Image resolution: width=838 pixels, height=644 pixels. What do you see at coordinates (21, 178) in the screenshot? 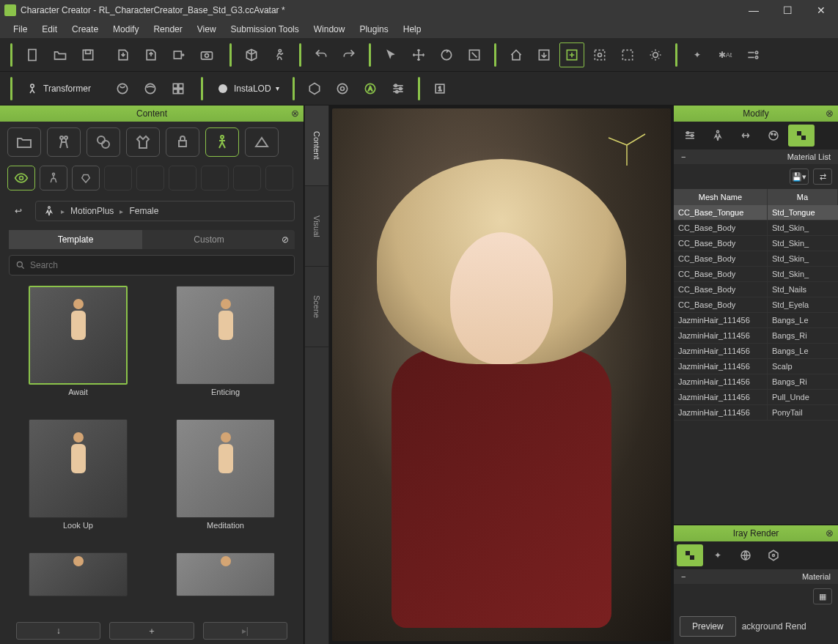
I see `subcat-preview` at bounding box center [21, 178].